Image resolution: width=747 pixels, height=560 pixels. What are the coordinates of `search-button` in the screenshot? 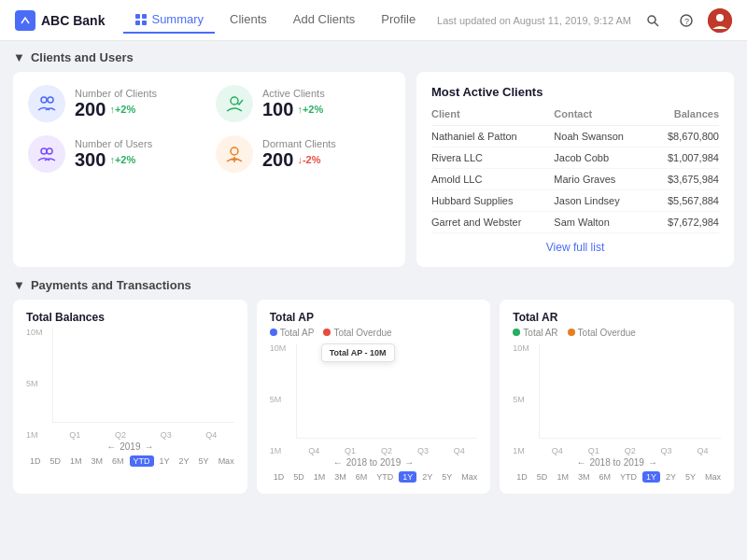 It's located at (653, 21).